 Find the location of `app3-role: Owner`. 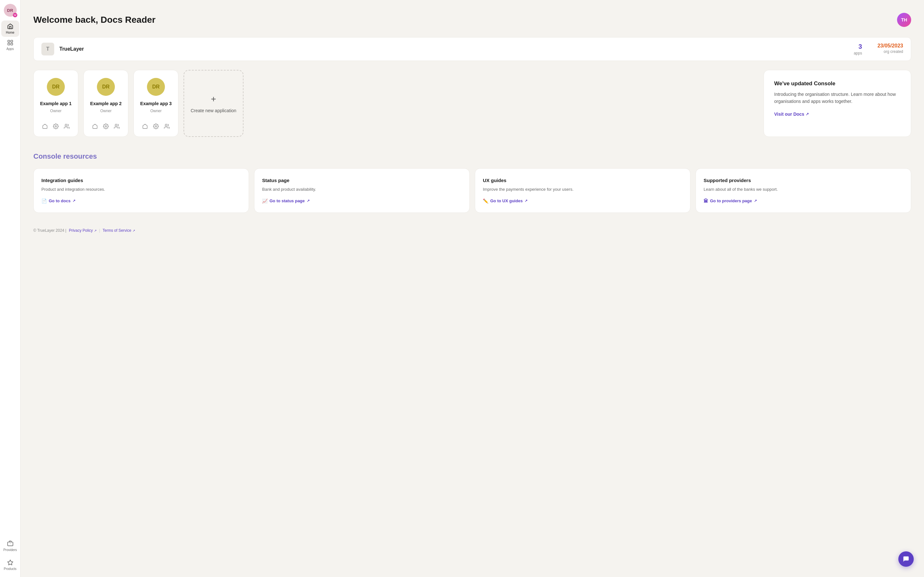

app3-role: Owner is located at coordinates (156, 111).